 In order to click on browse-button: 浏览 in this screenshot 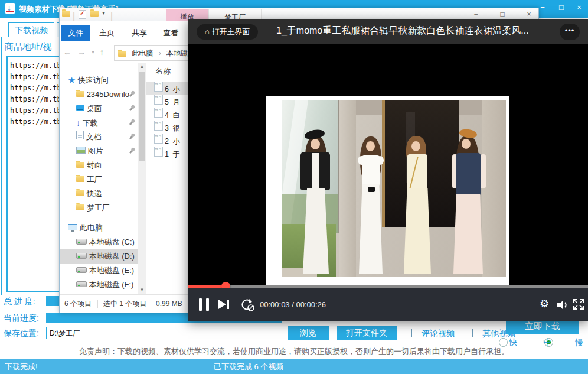, I will do `click(308, 333)`.